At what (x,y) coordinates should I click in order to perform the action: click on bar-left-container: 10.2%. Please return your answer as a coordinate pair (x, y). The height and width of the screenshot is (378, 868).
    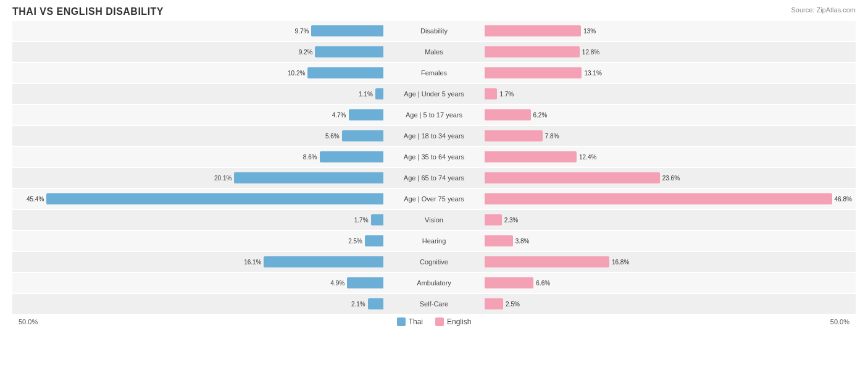
    Looking at the image, I should click on (199, 73).